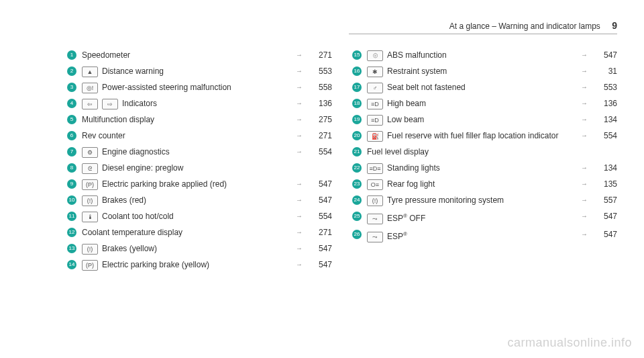 The image size is (644, 358). I want to click on seatbelt-icon: ♂, so click(375, 88).